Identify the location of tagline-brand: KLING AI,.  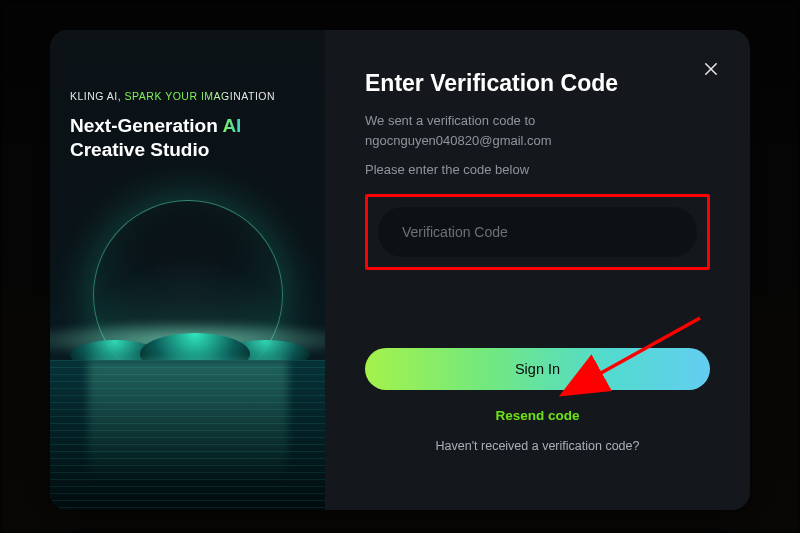
(98, 96).